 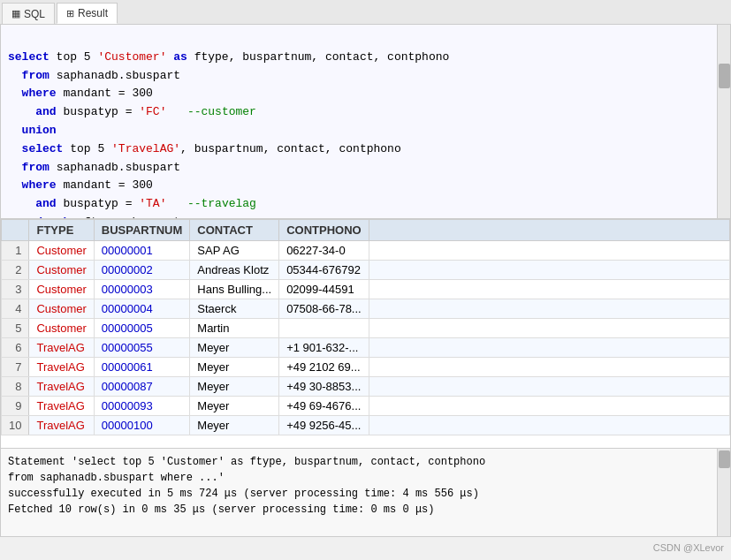 What do you see at coordinates (366, 251) in the screenshot?
I see `table-row: 1Customer00000001SAP AG06227-34-0` at bounding box center [366, 251].